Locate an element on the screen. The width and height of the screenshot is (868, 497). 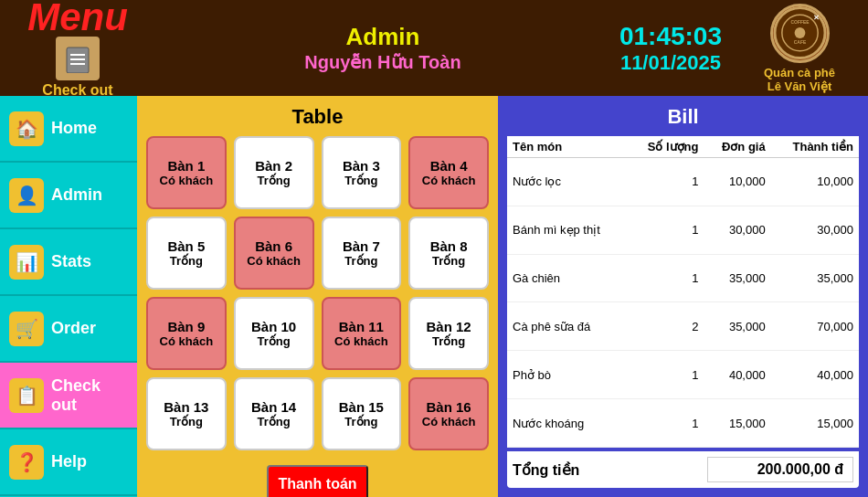
table-name-7: Bàn 7 is located at coordinates (362, 247).